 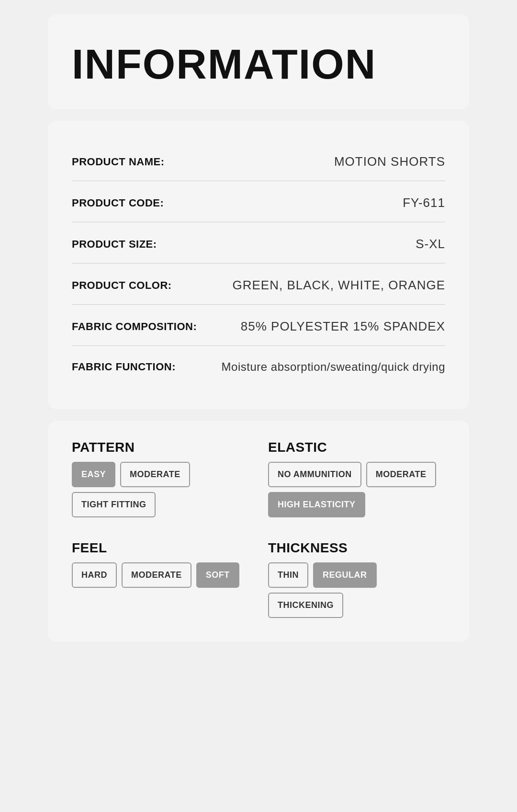 What do you see at coordinates (357, 447) in the screenshot?
I see `elastic-title: ELASTIC` at bounding box center [357, 447].